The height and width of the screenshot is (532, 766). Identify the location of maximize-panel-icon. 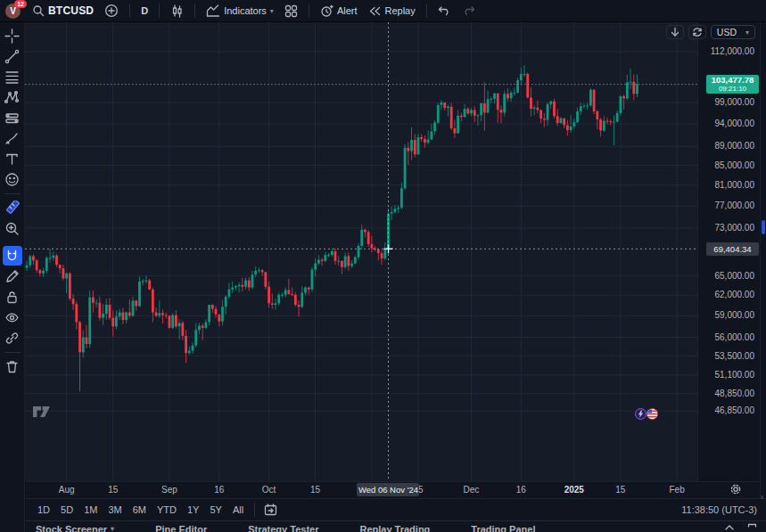
(753, 528).